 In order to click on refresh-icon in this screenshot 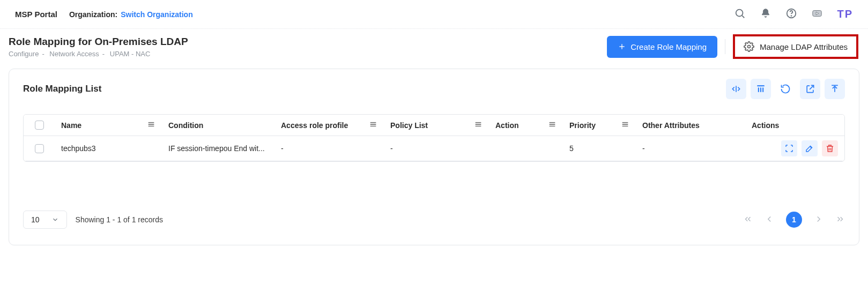, I will do `click(785, 89)`.